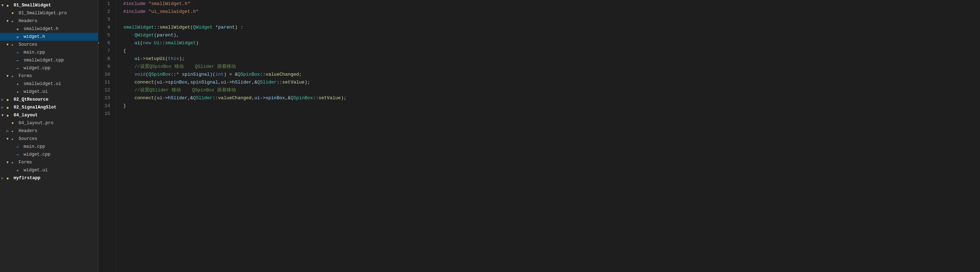 The height and width of the screenshot is (272, 980). I want to click on line-number-15: 15, so click(104, 114).